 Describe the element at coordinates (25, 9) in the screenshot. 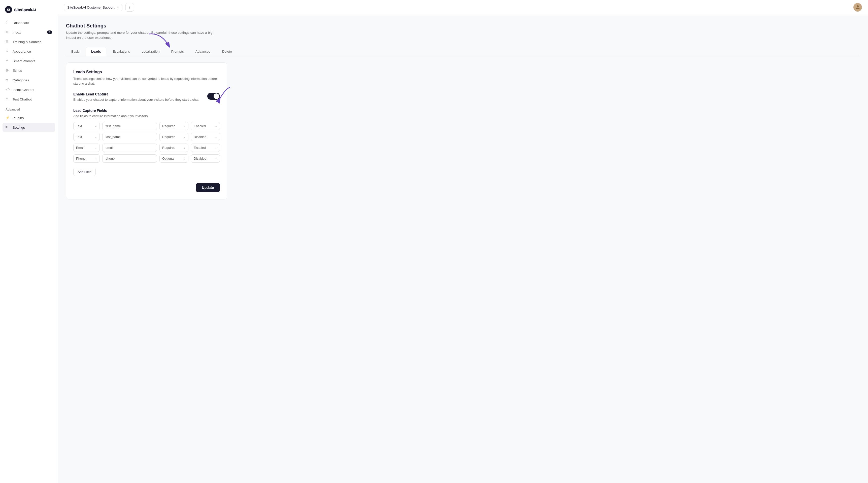

I see `app-name: SiteSpeakAI` at that location.